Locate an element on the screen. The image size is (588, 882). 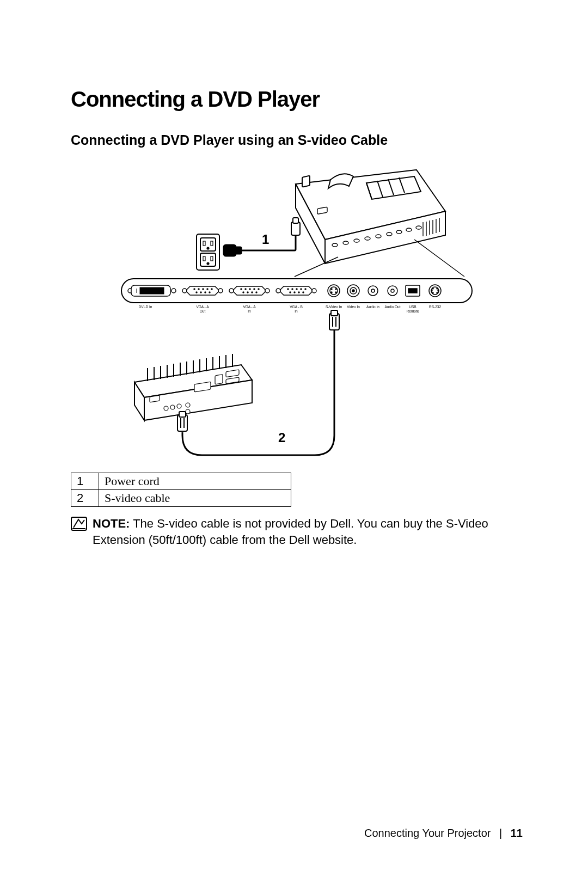
page-footer: Connecting Your Projector | 11 is located at coordinates (443, 833).